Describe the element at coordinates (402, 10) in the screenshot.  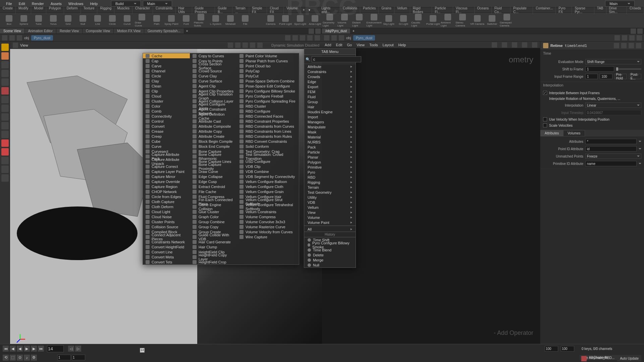
I see `shelf-tab: Vellum` at that location.